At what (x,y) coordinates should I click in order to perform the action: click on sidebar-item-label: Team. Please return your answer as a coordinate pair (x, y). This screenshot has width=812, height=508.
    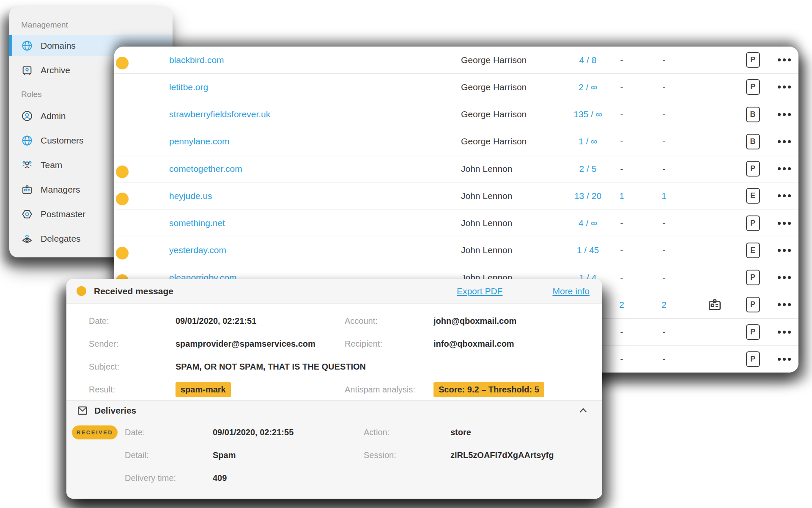
    Looking at the image, I should click on (52, 165).